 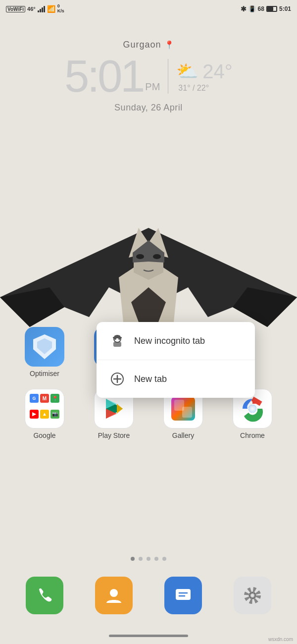 What do you see at coordinates (148, 76) in the screenshot?
I see `time-weather-row: 5:01 PM ⛅ 24° 31° / 22°` at bounding box center [148, 76].